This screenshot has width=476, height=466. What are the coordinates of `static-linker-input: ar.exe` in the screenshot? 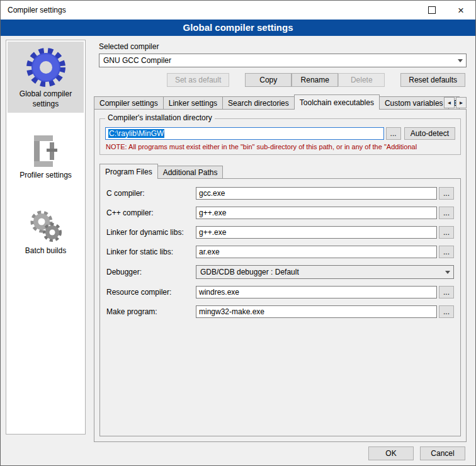 It's located at (316, 252).